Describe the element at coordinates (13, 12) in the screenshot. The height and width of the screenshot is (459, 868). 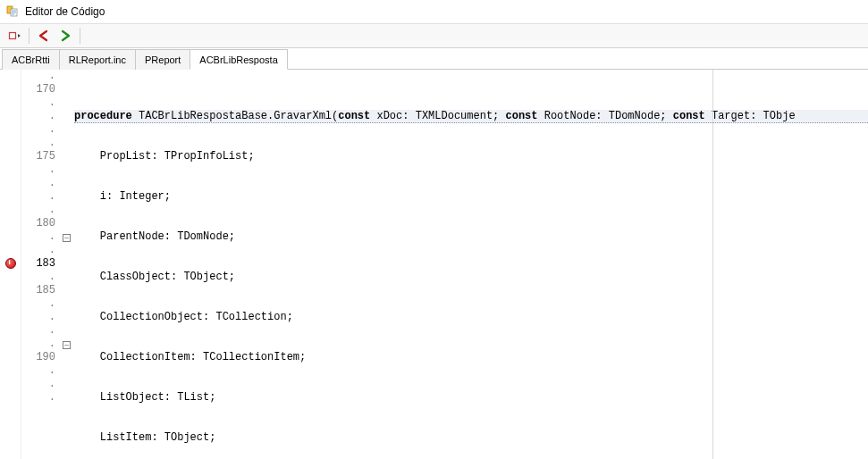
I see `window-icon` at that location.